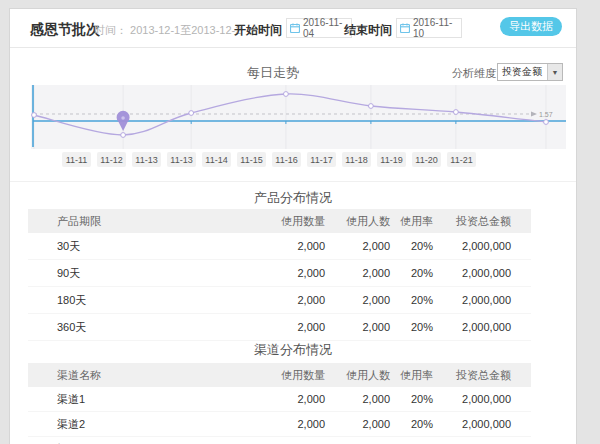  I want to click on column-header: 产品期限, so click(136, 221).